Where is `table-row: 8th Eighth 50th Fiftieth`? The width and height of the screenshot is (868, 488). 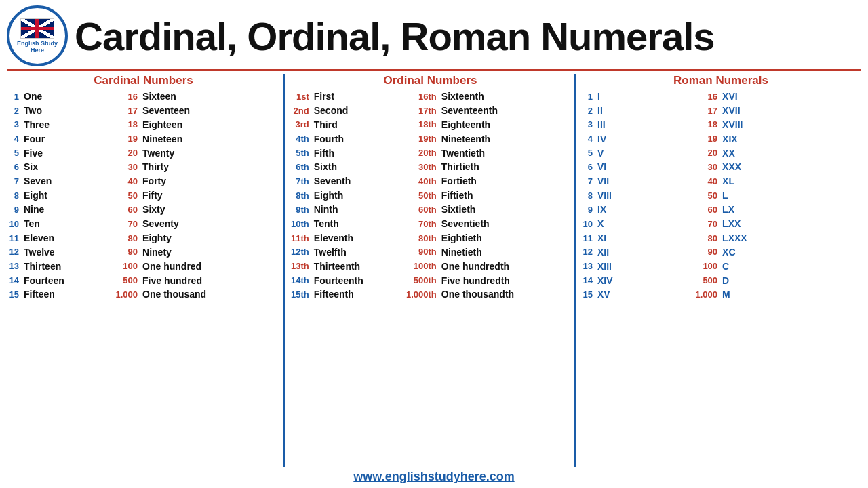 table-row: 8th Eighth 50th Fiftieth is located at coordinates (430, 195).